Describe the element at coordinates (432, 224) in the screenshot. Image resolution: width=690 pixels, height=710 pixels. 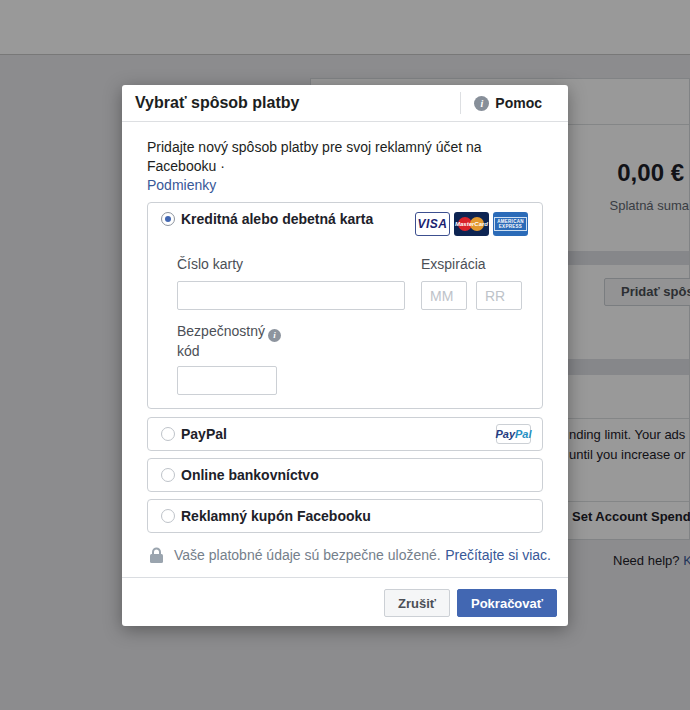
I see `visa-icon: VISA` at that location.